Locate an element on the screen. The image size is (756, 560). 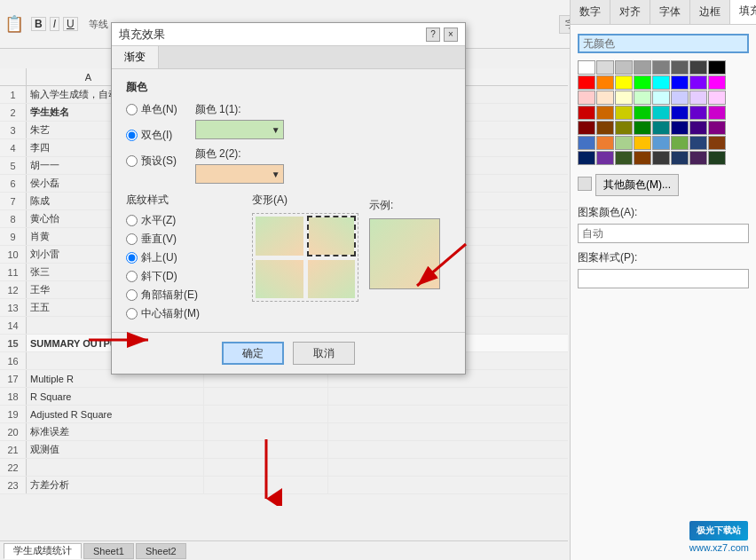
underline-button: U is located at coordinates (71, 24).